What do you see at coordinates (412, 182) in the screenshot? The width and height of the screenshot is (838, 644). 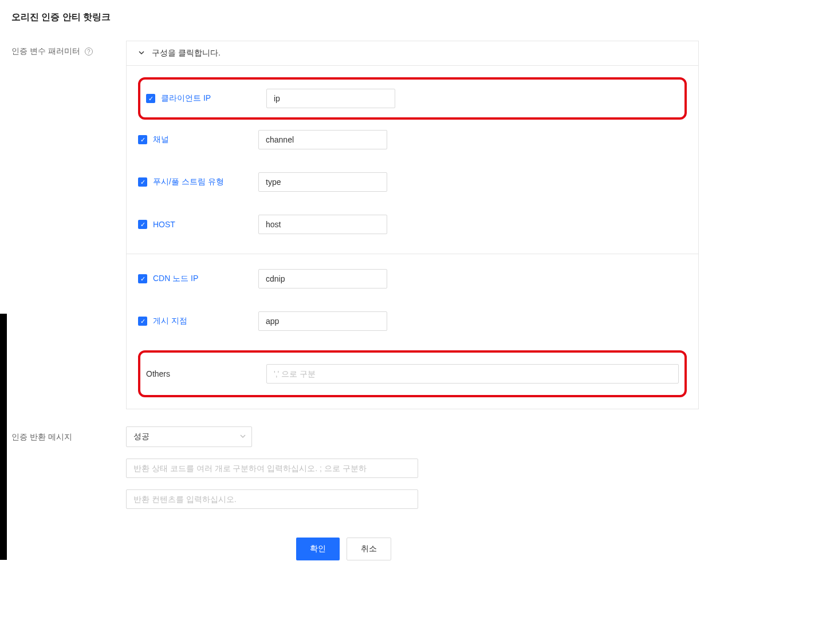 I see `param-row-stream-type: ✓ 푸시/풀 스트림 유형` at bounding box center [412, 182].